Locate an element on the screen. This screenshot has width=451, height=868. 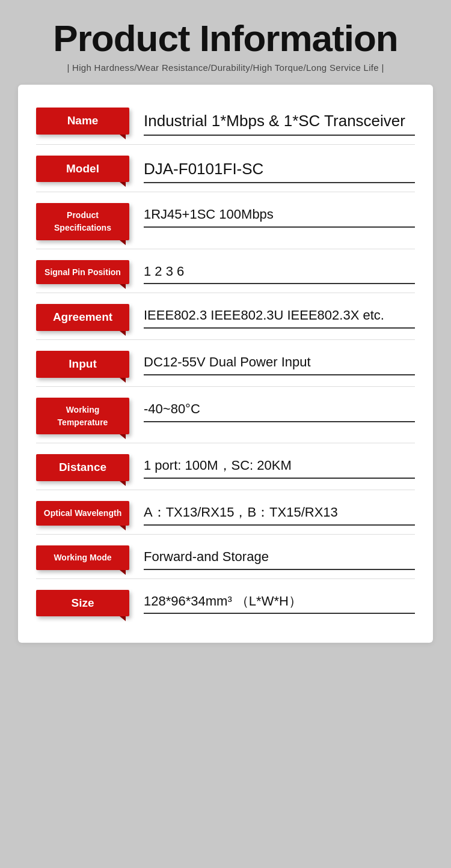
label-signal-pin-position: Signal Pin Position is located at coordinates (83, 273).